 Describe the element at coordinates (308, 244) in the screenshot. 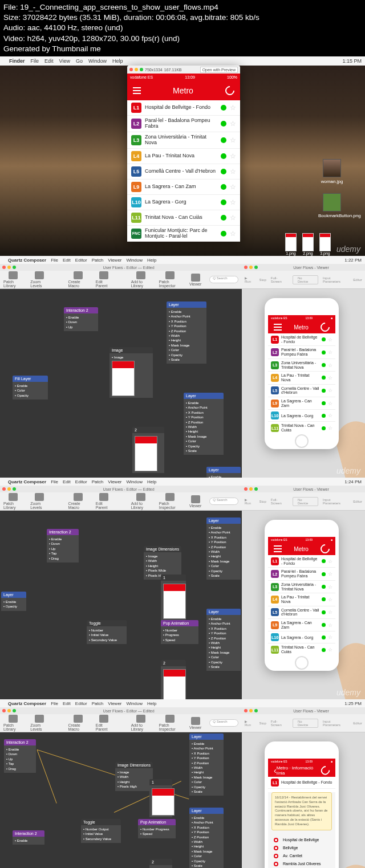

I see `desktop-file-2png: 2.png` at that location.